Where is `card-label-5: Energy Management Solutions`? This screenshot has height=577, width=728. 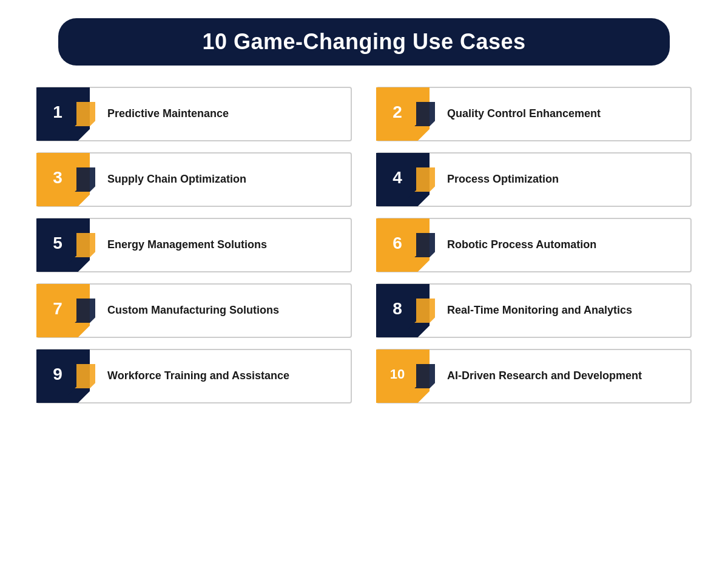 card-label-5: Energy Management Solutions is located at coordinates (228, 245).